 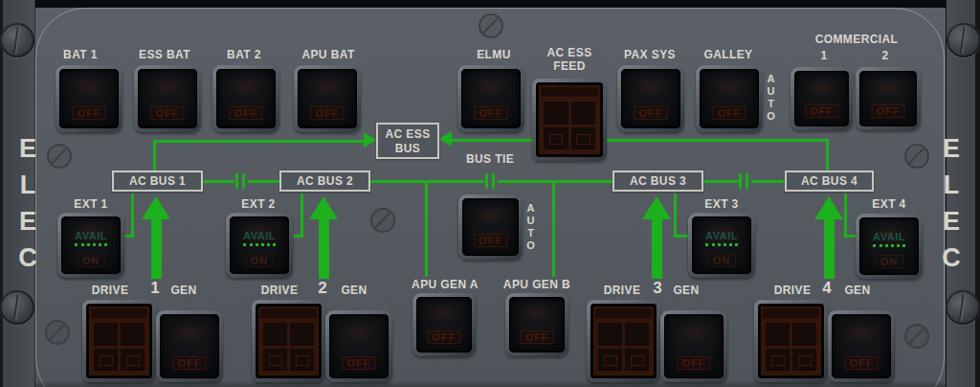 I want to click on panel-title-right: ELEC, so click(x=951, y=203).